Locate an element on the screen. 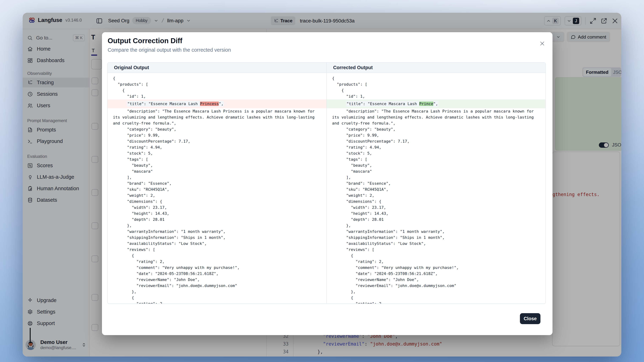 The image size is (644, 362). diff-removed-word: Princess is located at coordinates (210, 104).